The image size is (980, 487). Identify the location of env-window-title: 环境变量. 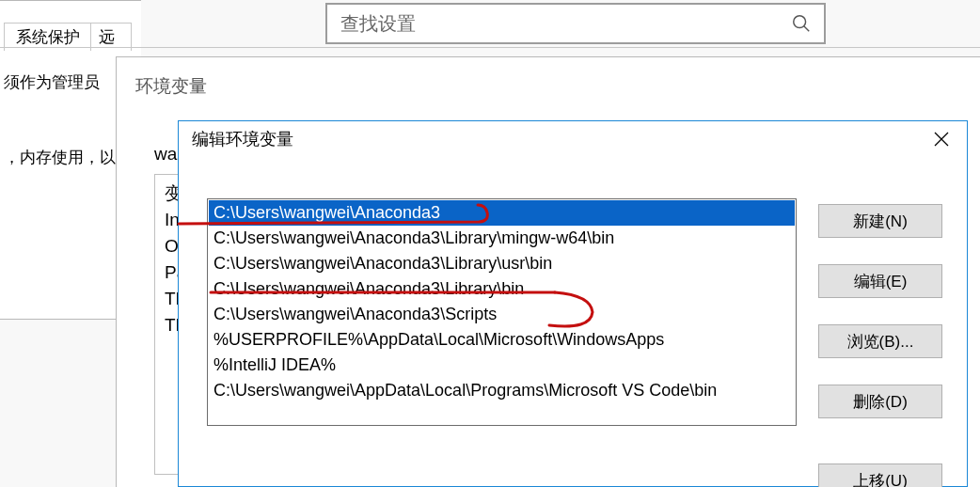
(171, 86).